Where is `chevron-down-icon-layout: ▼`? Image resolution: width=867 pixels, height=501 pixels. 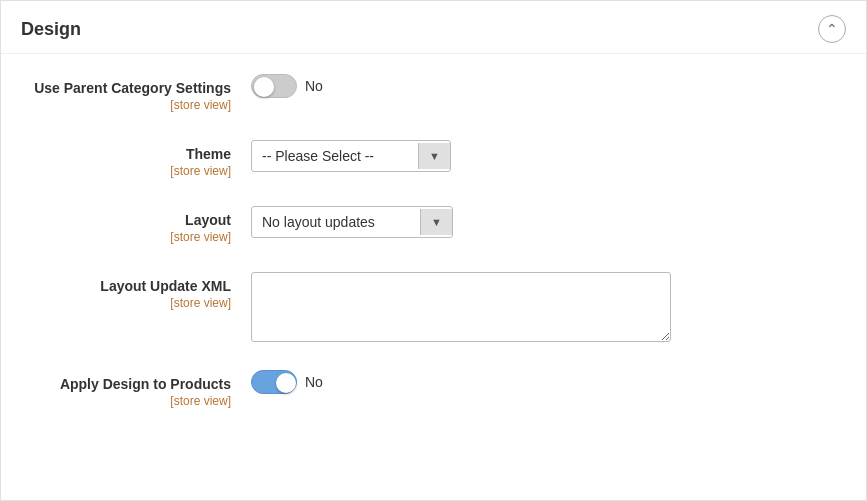 chevron-down-icon-layout: ▼ is located at coordinates (436, 222).